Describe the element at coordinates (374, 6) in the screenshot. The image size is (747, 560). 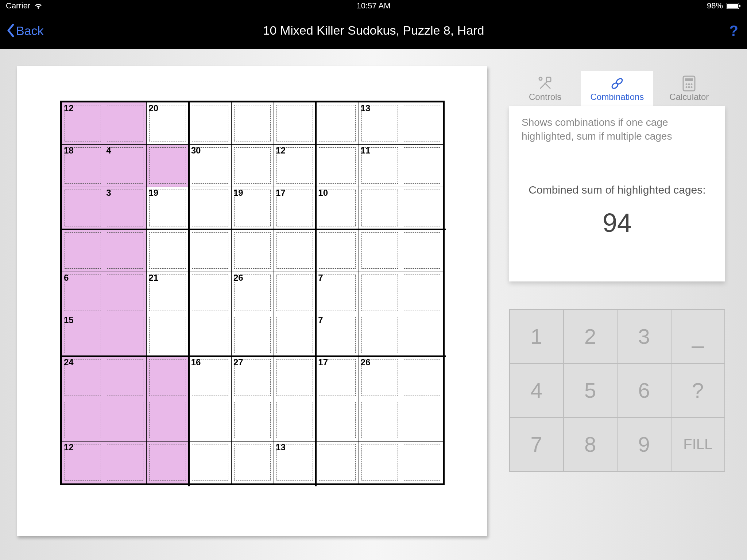
I see `status-time: 10:57 AM` at that location.